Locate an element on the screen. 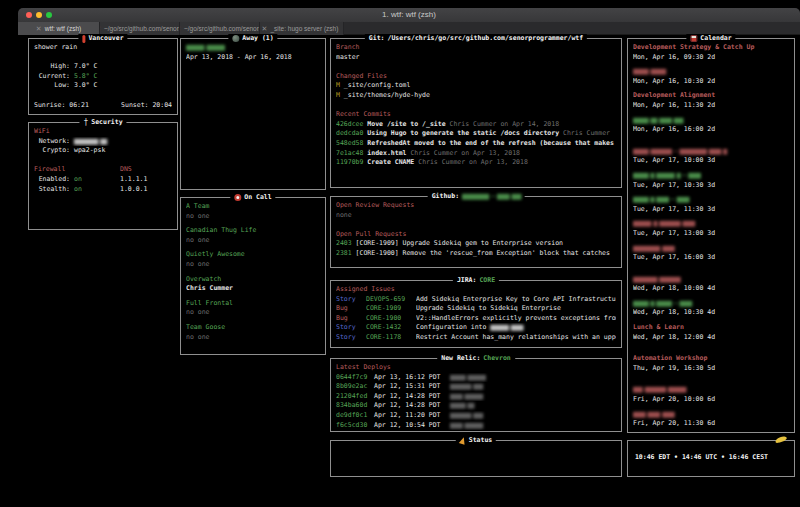 Image resolution: width=800 pixels, height=507 pixels. calendar-event: ▆▆▆▆▆▆ ▆ ▆▆▆▆▆▆▆ ▆▆▆▆Tue, Apr 17, 13:00 … is located at coordinates (711, 228).